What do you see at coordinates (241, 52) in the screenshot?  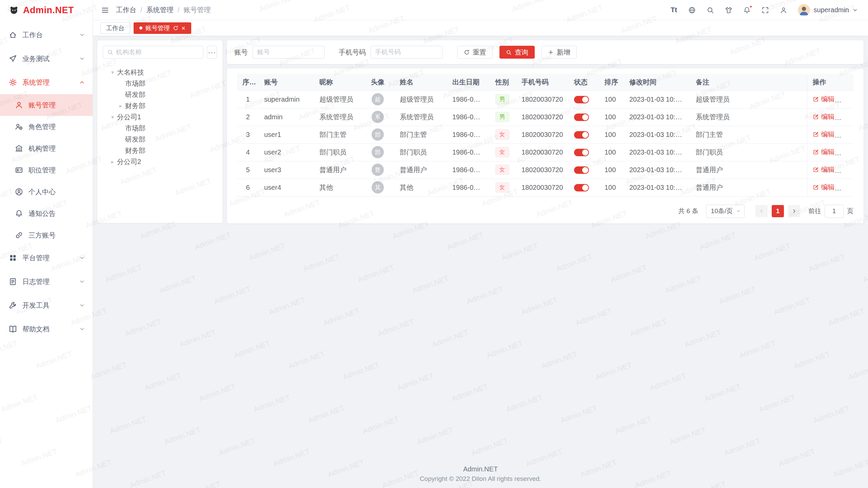 I see `account-label: 账号` at bounding box center [241, 52].